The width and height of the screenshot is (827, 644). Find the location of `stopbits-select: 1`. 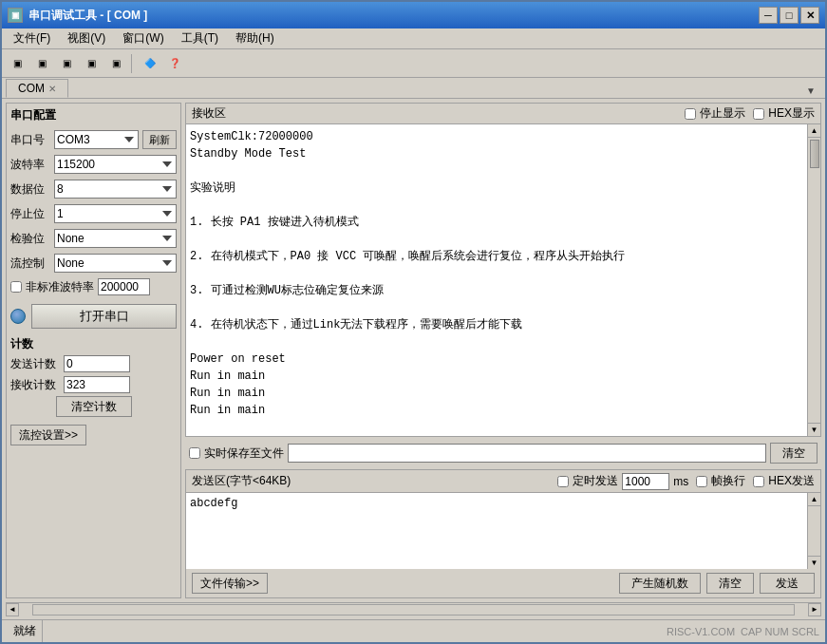

stopbits-select: 1 is located at coordinates (116, 214).